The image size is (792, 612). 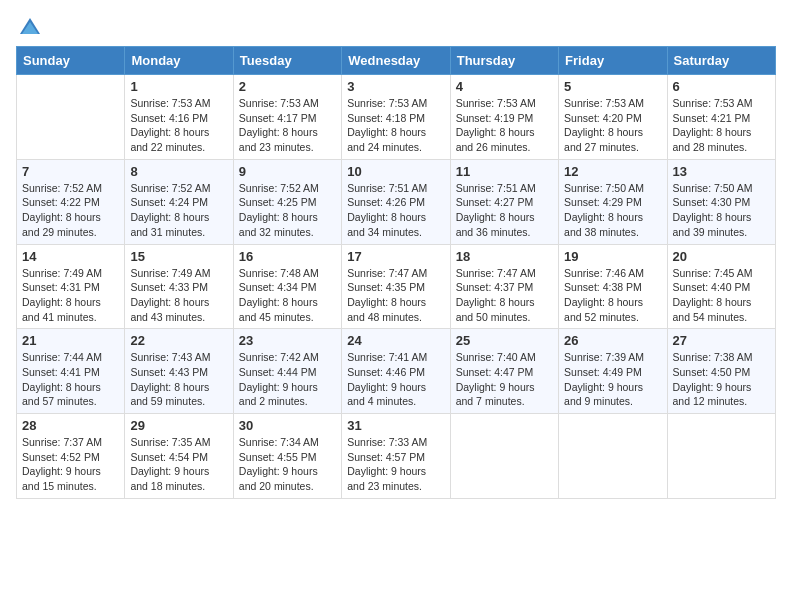 I want to click on day-info: Sunrise: 7:53 AMSunset: 4:16 PMDaylight:…, so click(x=178, y=126).